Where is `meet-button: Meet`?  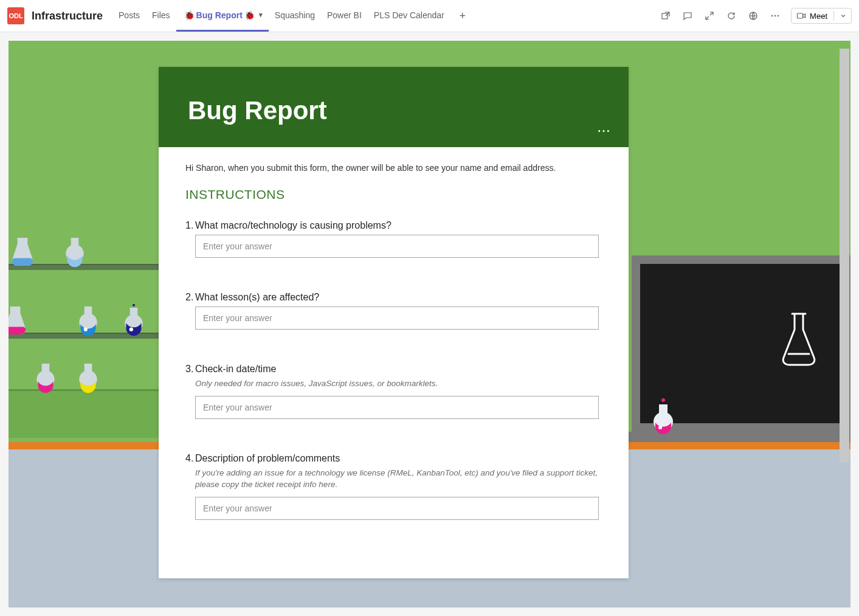 meet-button: Meet is located at coordinates (821, 16).